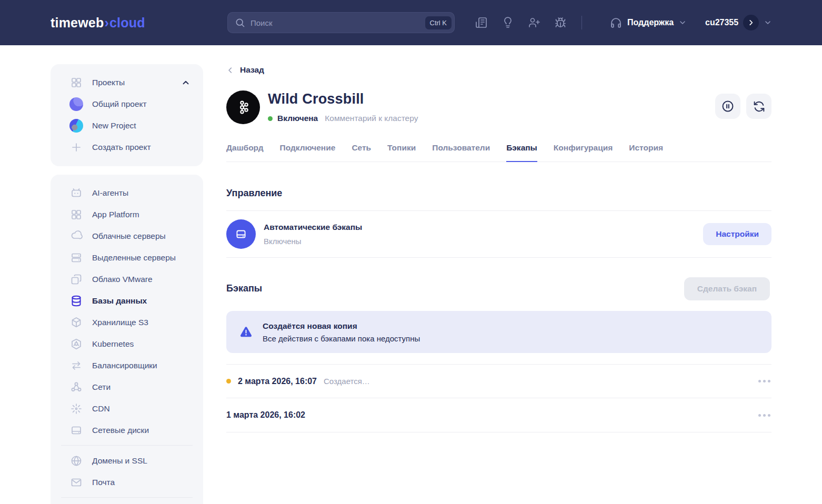  I want to click on backup-in-progress-banner: Создаётся новая копия Все действия с бэк…, so click(499, 332).